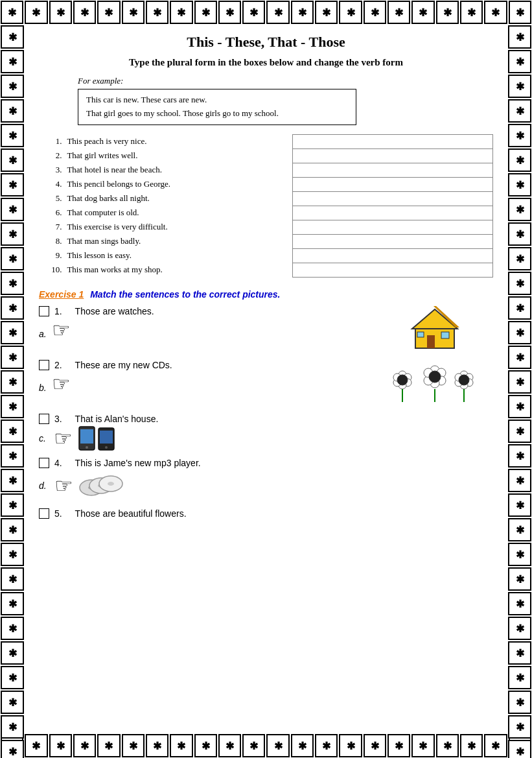 This screenshot has width=532, height=758. What do you see at coordinates (217, 107) in the screenshot?
I see `example-box: This car is new. These cars are new. Tha…` at bounding box center [217, 107].